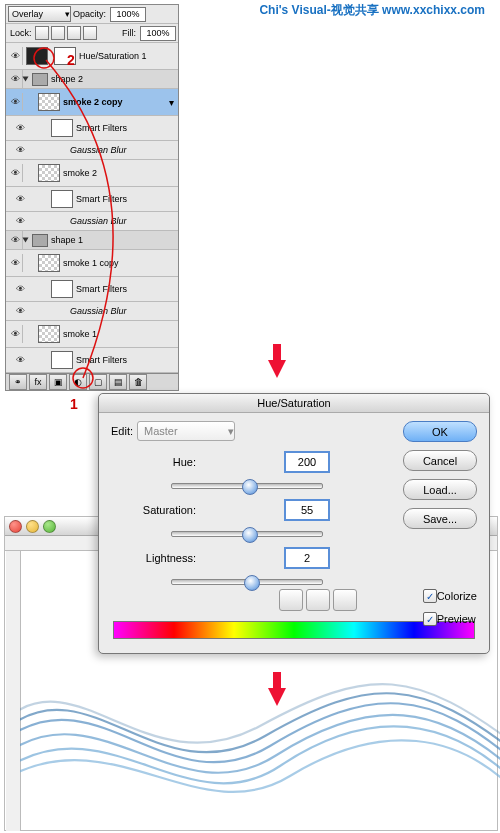  Describe the element at coordinates (372, 10) in the screenshot. I see `watermark-text: Chi's Visual-视觉共享 www.xxchixx.com` at that location.